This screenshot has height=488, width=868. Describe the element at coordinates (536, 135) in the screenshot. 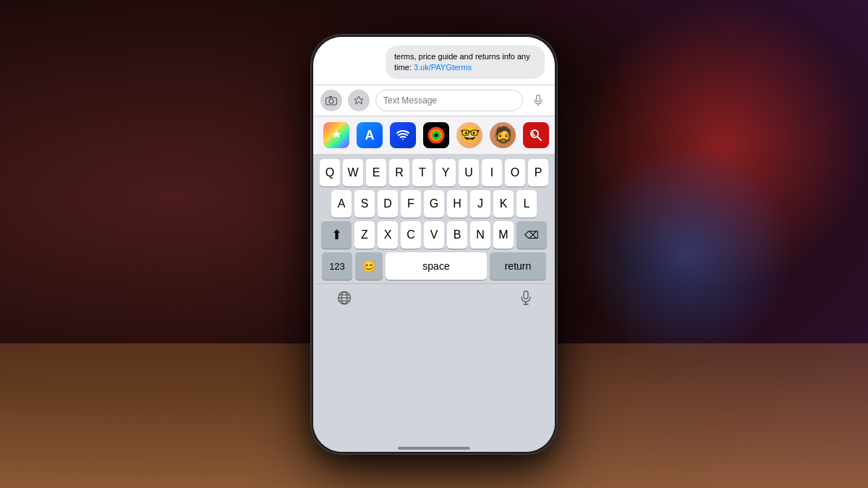

I see `app-icon-lookup` at that location.